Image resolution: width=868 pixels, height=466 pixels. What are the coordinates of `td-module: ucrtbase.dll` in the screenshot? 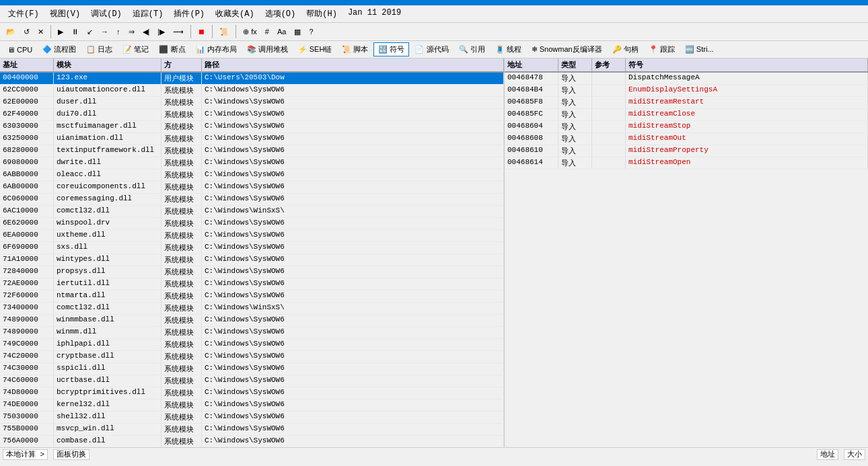 It's located at (108, 381).